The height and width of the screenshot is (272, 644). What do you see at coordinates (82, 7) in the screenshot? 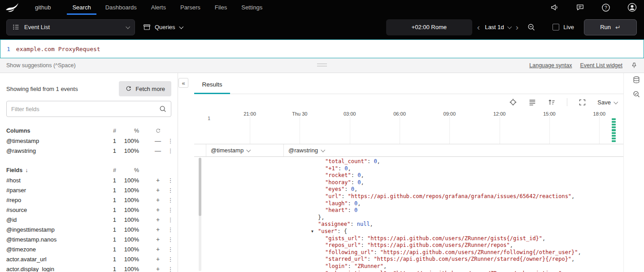
I see `nav-item-search: Search` at bounding box center [82, 7].